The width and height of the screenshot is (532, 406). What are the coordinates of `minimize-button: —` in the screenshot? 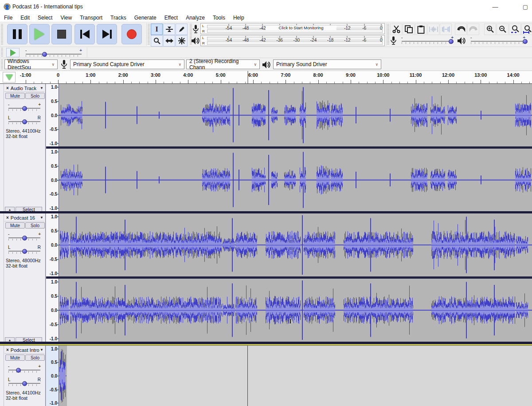 It's located at (495, 7).